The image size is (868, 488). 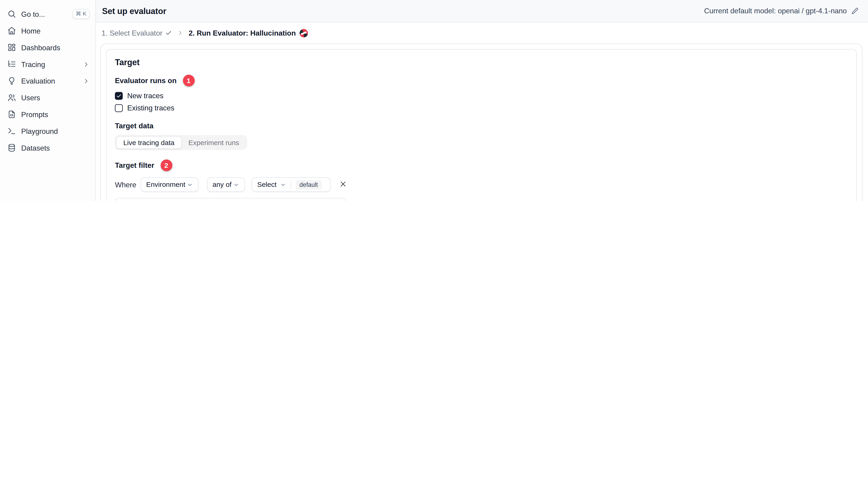 I want to click on filter-operator-select: any of, so click(x=226, y=185).